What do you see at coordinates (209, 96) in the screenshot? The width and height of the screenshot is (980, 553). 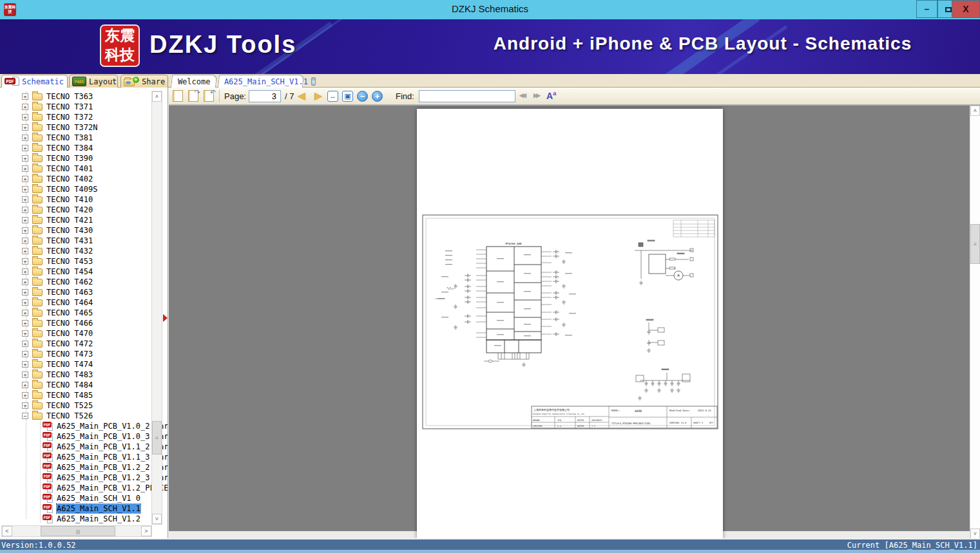 I see `rotate-counterclockwise-button: ↶` at bounding box center [209, 96].